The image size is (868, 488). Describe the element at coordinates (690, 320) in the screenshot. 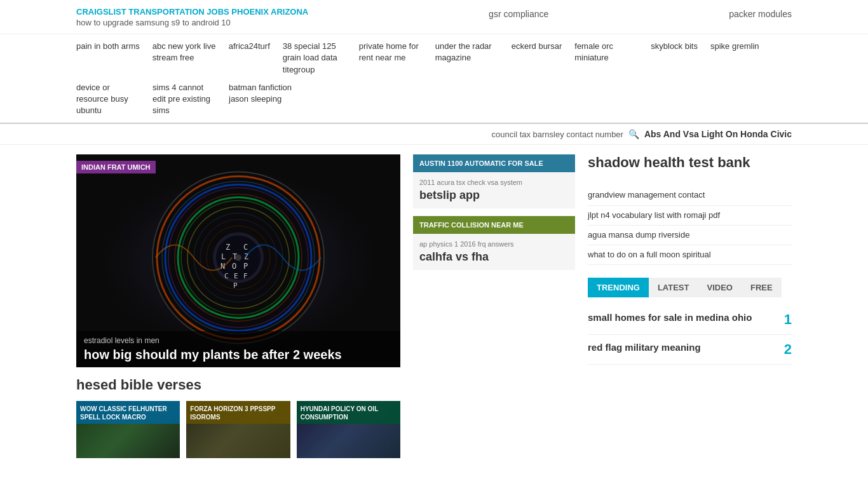

I see `trending-item-1: small homes for sale in medina ohio 1` at that location.